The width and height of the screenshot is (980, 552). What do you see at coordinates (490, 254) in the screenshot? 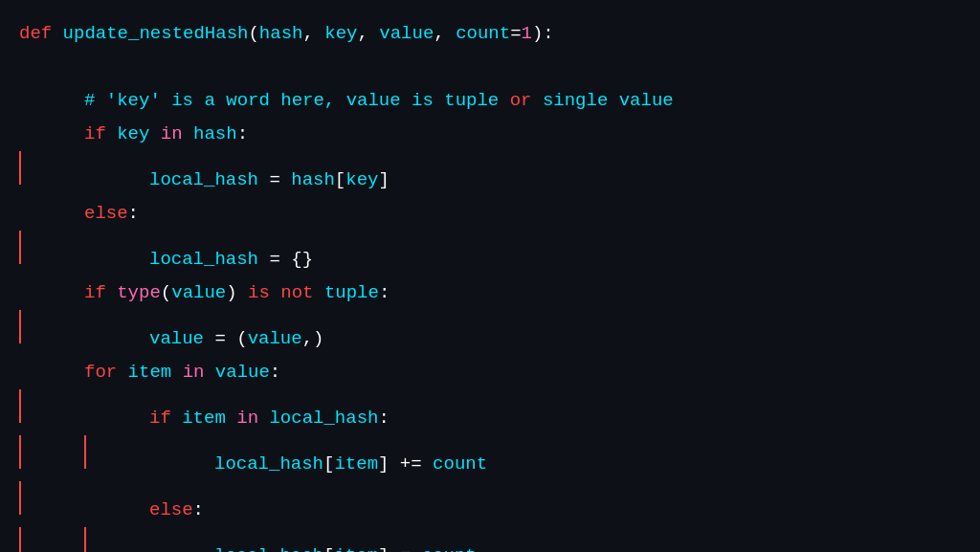
I see `code-line-7: local_hash = {}` at bounding box center [490, 254].